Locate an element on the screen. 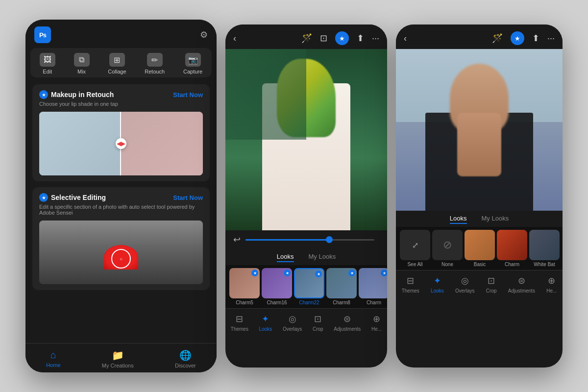 This screenshot has width=588, height=392. phone3-header: ‹ 🪄 ★ ⬆ ··· is located at coordinates (479, 37).